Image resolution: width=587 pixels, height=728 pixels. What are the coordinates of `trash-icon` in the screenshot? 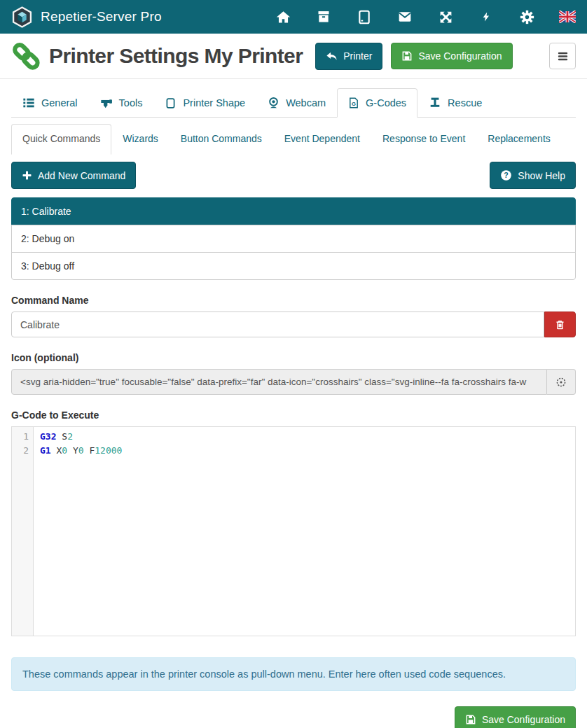 It's located at (560, 325).